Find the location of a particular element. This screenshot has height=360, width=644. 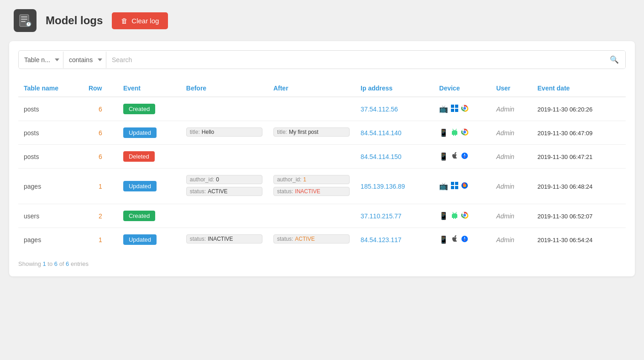

cell-event-date: 2019-11-30 06:52:07 is located at coordinates (579, 216).